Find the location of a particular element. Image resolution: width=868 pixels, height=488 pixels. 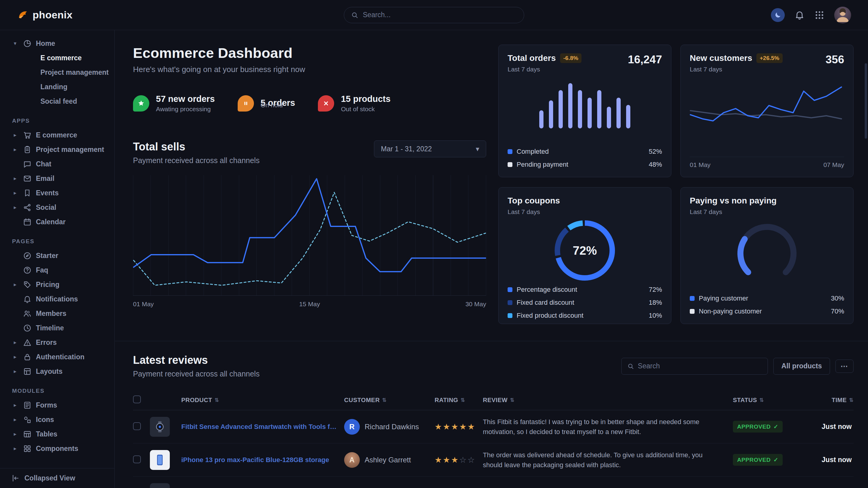

total-sells-chart-area is located at coordinates (310, 235).